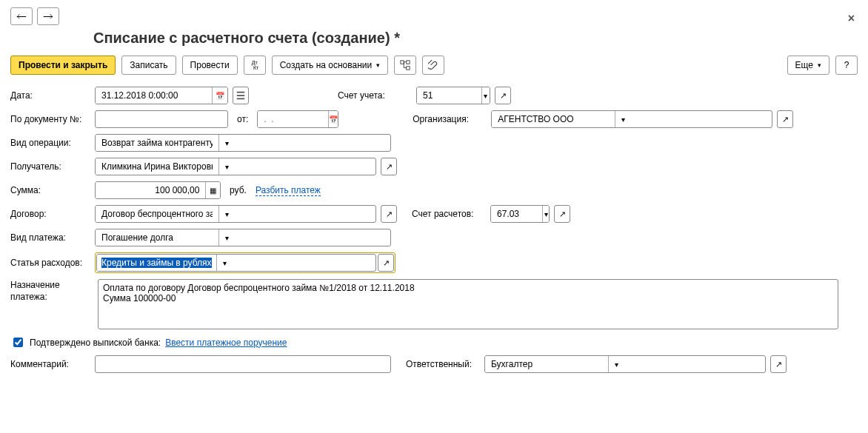 The height and width of the screenshot is (433, 868). Describe the element at coordinates (50, 167) in the screenshot. I see `recipient-label: Получатель:` at that location.